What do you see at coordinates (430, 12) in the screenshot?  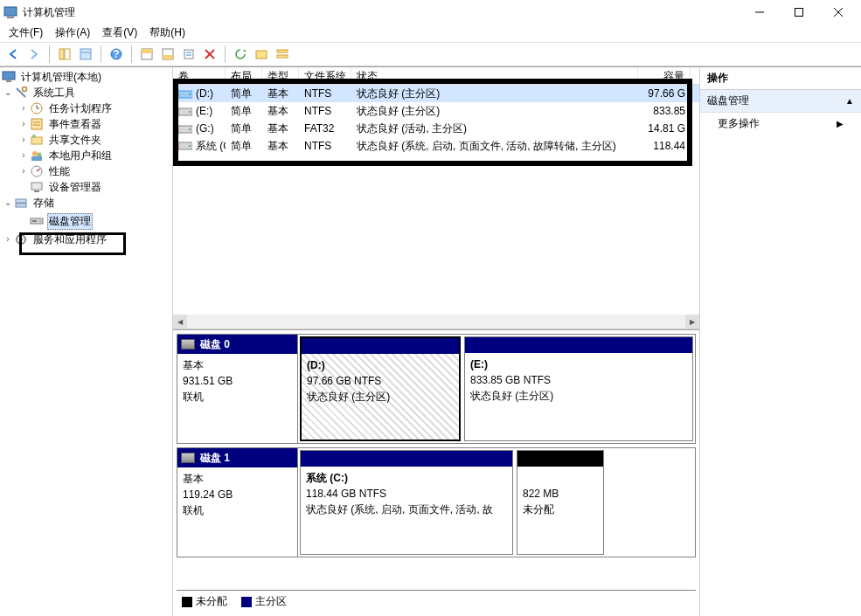 I see `titlebar: 计算机管理` at bounding box center [430, 12].